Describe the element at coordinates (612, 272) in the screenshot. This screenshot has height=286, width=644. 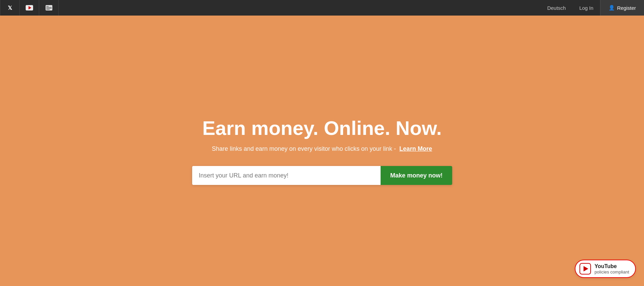
I see `youtube-badge-subtitle: policies compliant` at that location.